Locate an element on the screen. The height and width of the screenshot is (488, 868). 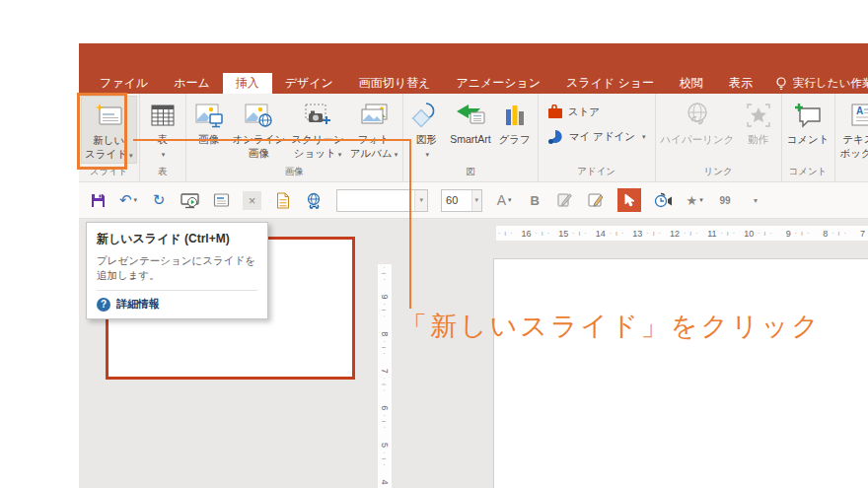
style-combo-input is located at coordinates (376, 201).